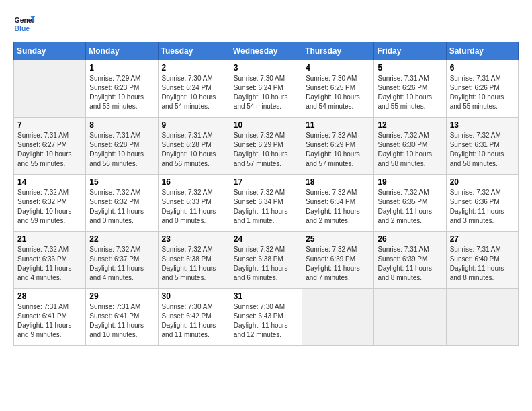  I want to click on day-number: 1, so click(122, 68).